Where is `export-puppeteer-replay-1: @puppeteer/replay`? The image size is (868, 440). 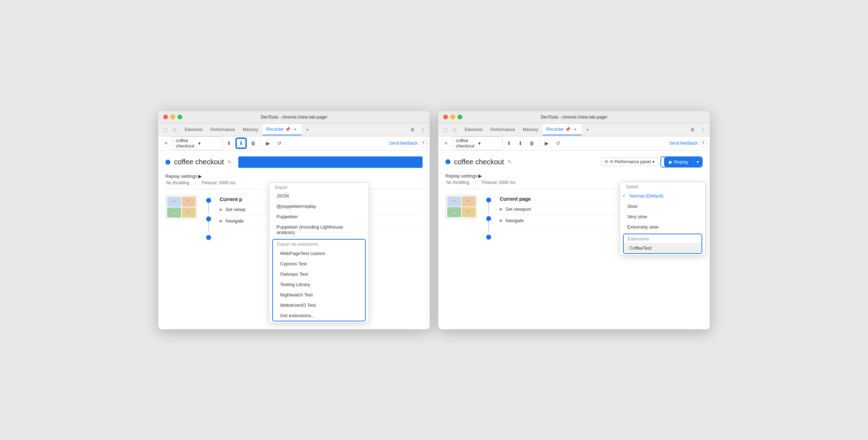
export-puppeteer-replay-1: @puppeteer/replay is located at coordinates (319, 206).